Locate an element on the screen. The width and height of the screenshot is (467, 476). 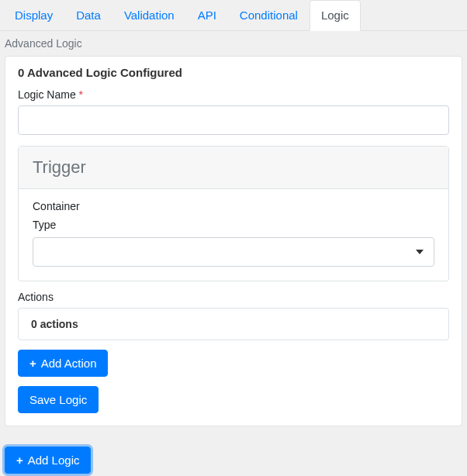
section-label-advanced-logic: Advanced Logic is located at coordinates (234, 42).